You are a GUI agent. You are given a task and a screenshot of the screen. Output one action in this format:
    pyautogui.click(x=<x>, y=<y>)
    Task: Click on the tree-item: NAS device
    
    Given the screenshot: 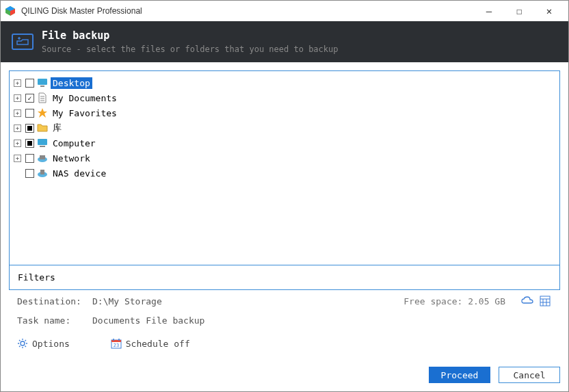 What is the action you would take?
    pyautogui.click(x=284, y=173)
    